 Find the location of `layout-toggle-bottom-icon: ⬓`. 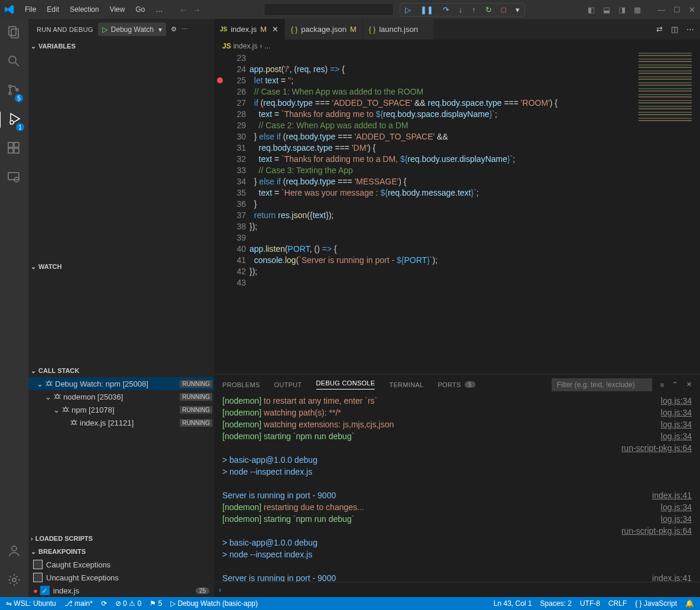

layout-toggle-bottom-icon: ⬓ is located at coordinates (607, 9).